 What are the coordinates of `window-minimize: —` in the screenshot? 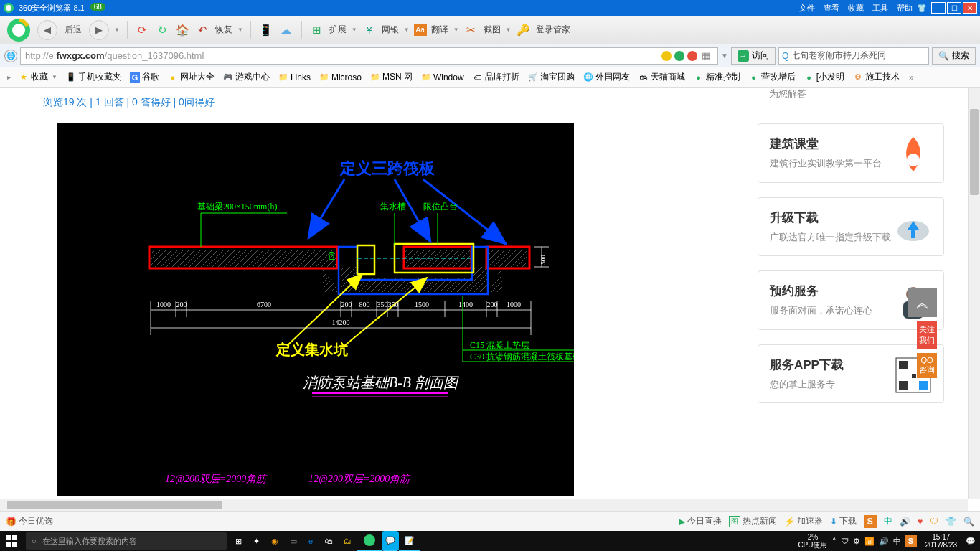 It's located at (938, 8).